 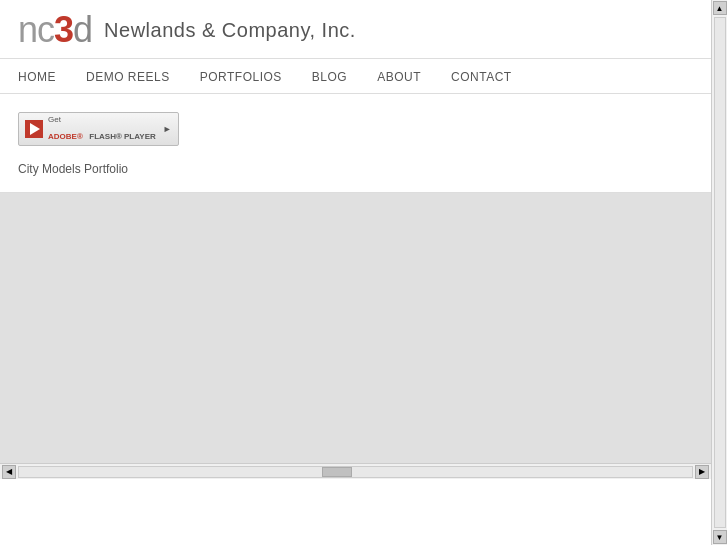 I want to click on logo-container: nc3d Newlands & Company, Inc., so click(x=187, y=30).